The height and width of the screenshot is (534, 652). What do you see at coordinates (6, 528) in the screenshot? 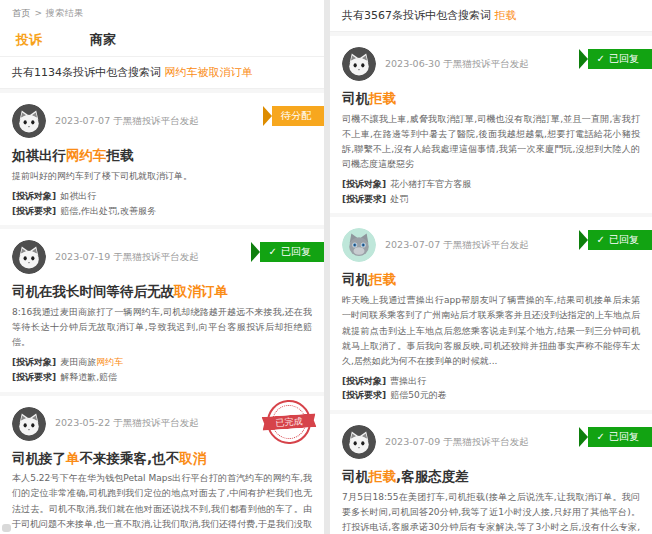
I see `scroll-indicator` at bounding box center [6, 528].